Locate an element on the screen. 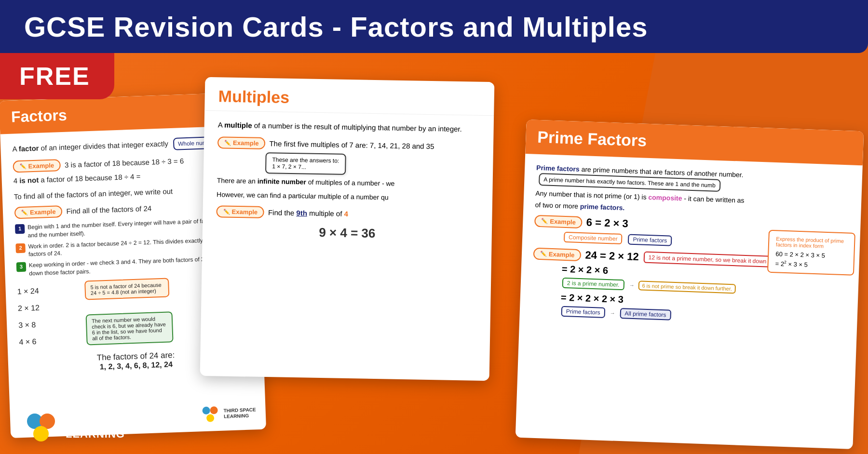 This screenshot has width=868, height=454. company-name: THIRD SPACE LEARNING is located at coordinates (104, 427).